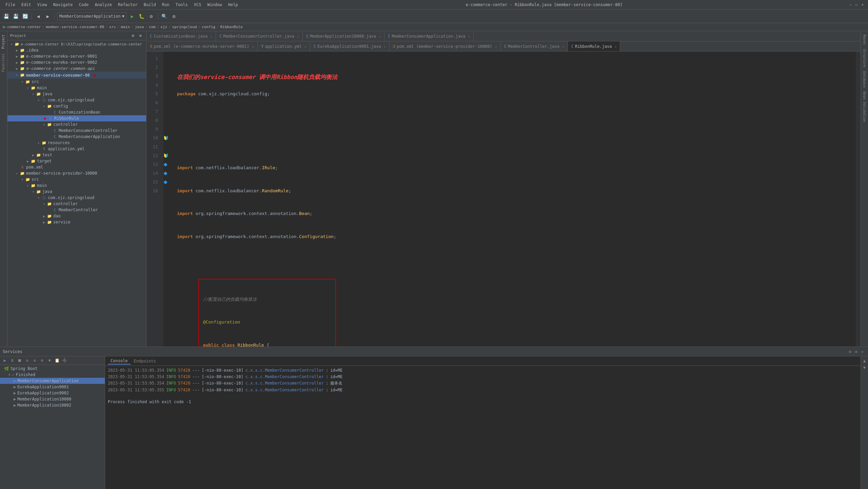  I want to click on tree-test: ▶ 📁 test, so click(77, 155).